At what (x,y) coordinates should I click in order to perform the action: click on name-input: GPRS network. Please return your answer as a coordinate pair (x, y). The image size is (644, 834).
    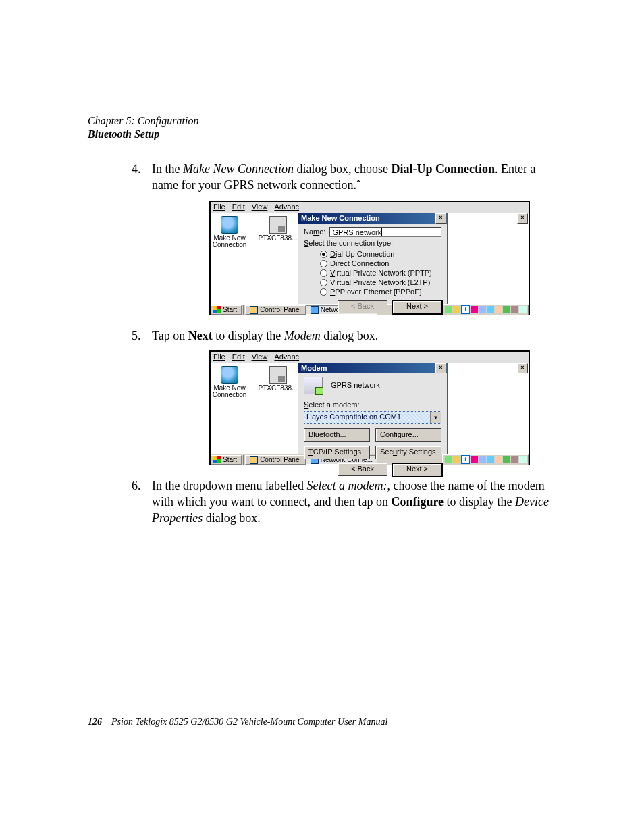
    Looking at the image, I should click on (385, 232).